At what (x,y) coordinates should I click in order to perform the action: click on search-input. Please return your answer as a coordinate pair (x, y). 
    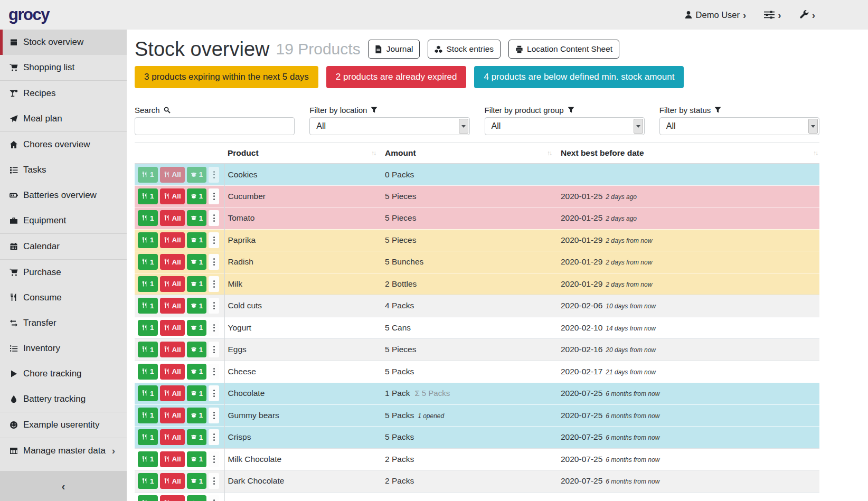
    Looking at the image, I should click on (214, 126).